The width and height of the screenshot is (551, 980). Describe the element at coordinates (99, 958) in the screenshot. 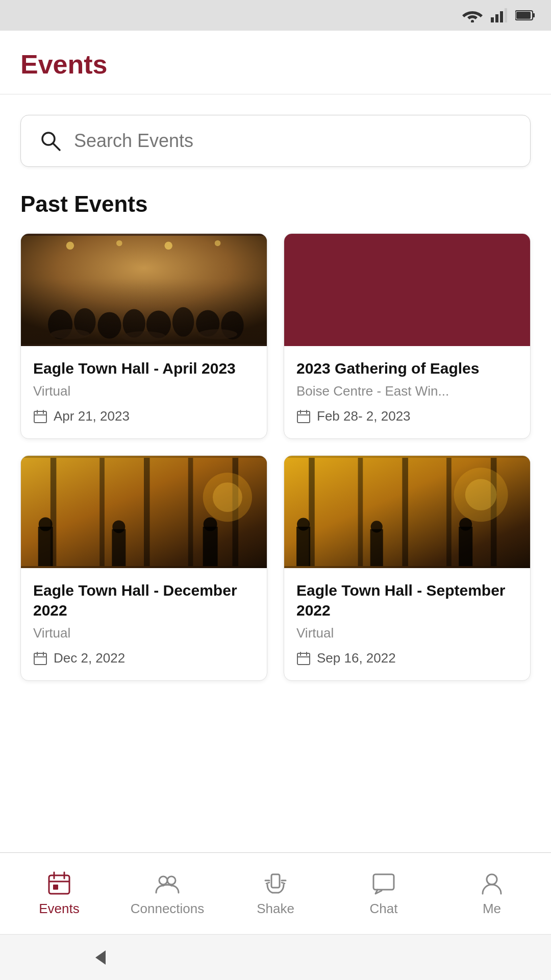

I see `back-button` at that location.